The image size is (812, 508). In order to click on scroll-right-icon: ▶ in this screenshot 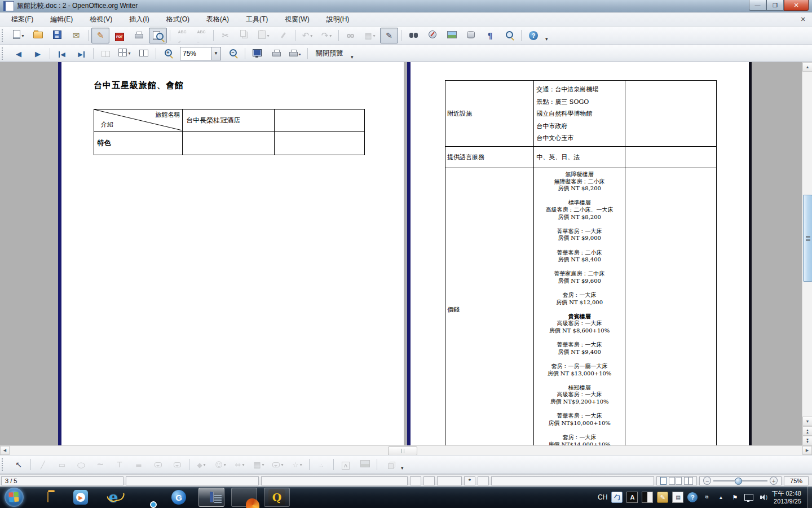, I will do `click(807, 450)`.